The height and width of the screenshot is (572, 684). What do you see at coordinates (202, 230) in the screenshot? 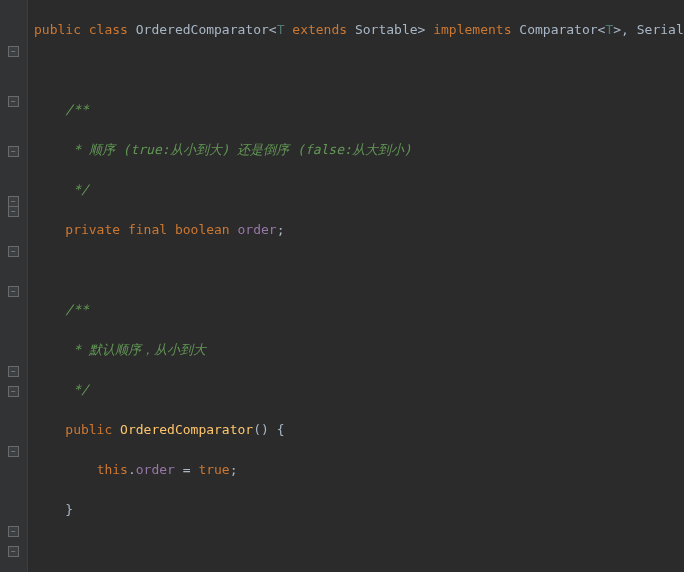
I see `keyword-boolean: boolean` at bounding box center [202, 230].